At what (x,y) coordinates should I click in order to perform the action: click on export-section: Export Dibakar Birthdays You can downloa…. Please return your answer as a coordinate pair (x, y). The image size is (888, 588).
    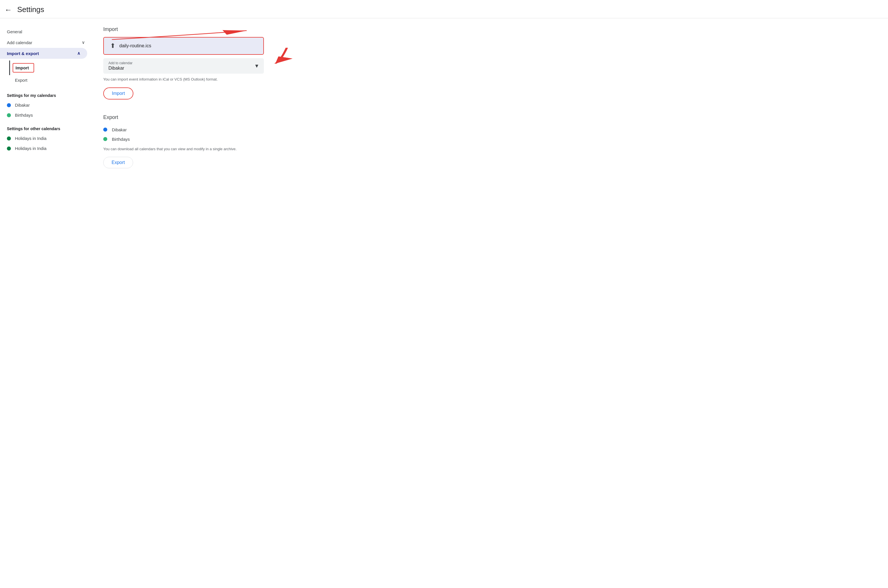
    Looking at the image, I should click on (206, 142).